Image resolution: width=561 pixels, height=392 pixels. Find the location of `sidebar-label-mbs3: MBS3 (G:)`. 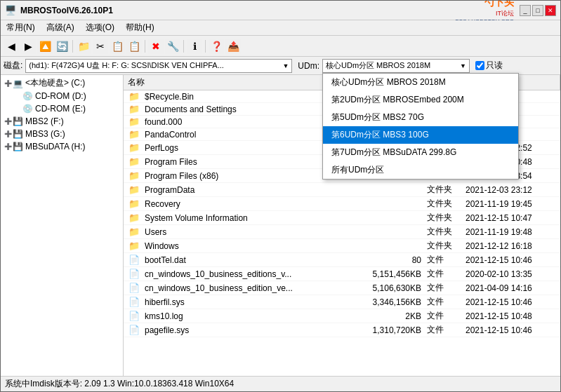

sidebar-label-mbs3: MBS3 (G:) is located at coordinates (45, 134).